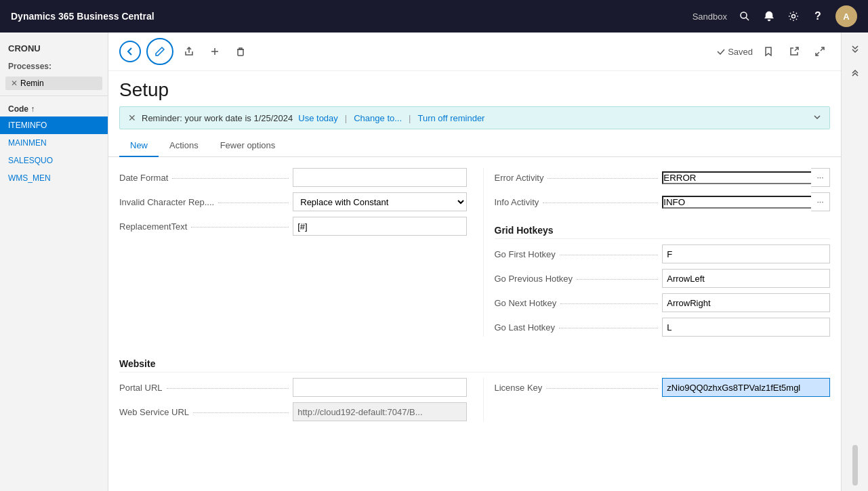 The height and width of the screenshot is (491, 868). I want to click on open-new-window-button, so click(794, 51).